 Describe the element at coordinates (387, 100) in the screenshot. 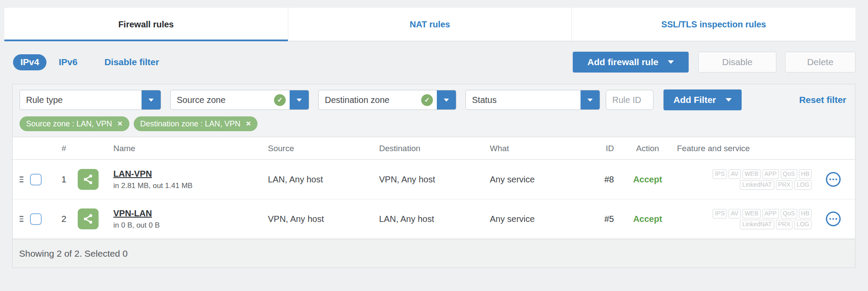

I see `destination-zone-dropdown: Destination zone ✓` at that location.